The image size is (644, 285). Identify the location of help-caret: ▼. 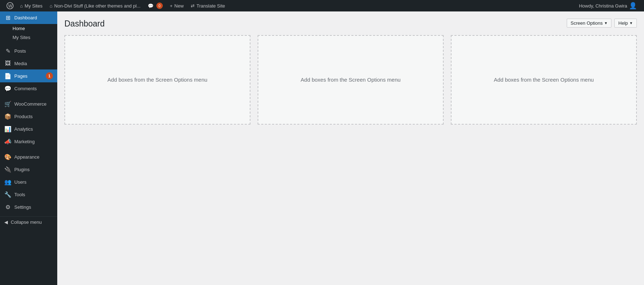
(631, 23).